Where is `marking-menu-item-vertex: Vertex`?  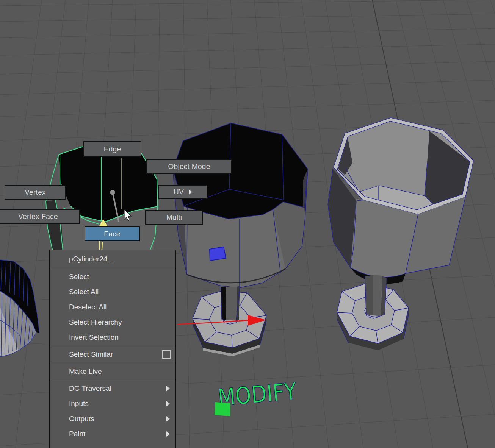 marking-menu-item-vertex: Vertex is located at coordinates (35, 192).